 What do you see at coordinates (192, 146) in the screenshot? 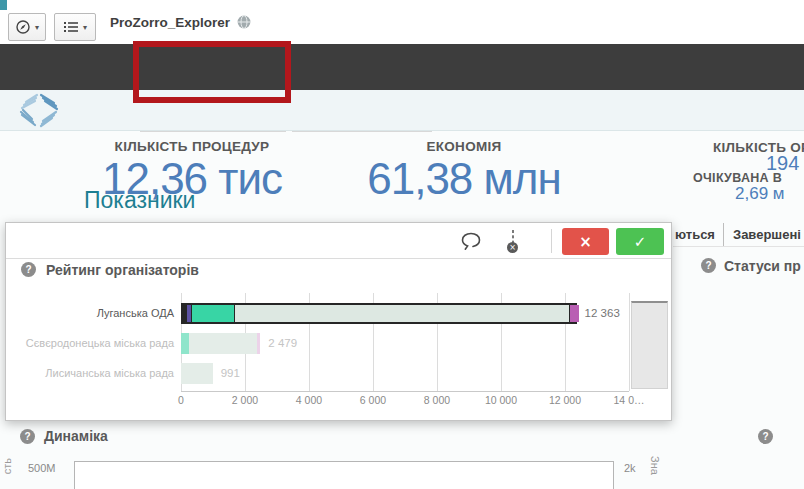
I see `kpi-label: КІЛЬКІСТЬ ПРОЦЕДУР` at bounding box center [192, 146].